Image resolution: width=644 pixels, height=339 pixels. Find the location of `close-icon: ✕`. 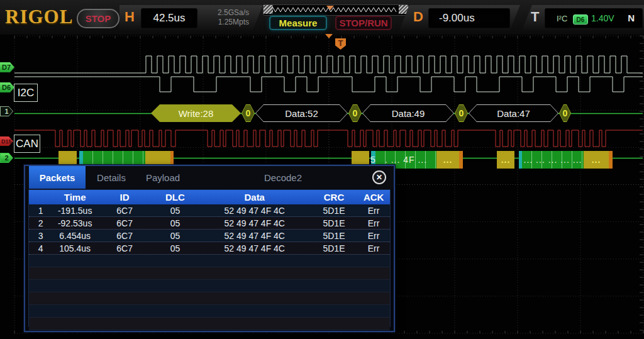

close-icon: ✕ is located at coordinates (379, 177).